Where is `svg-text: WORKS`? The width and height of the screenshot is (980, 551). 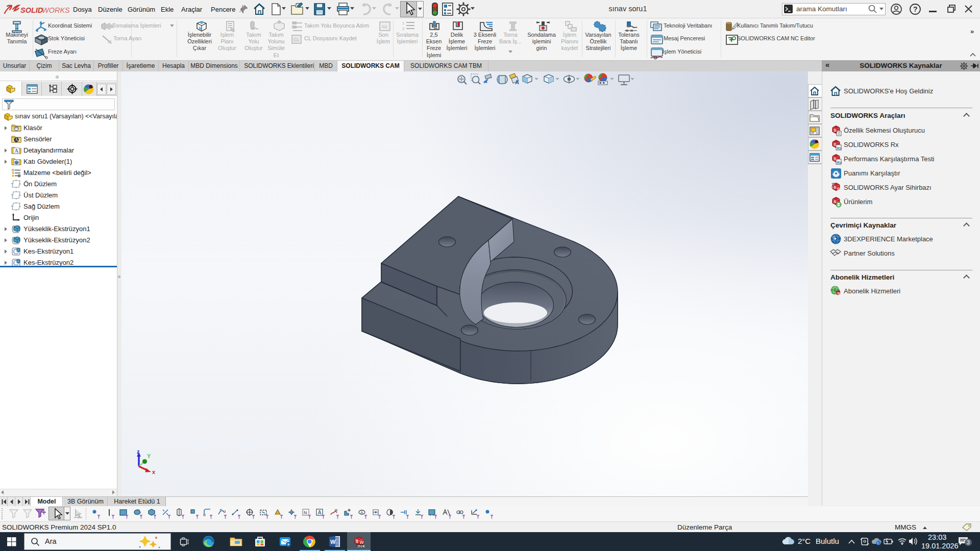 svg-text: WORKS is located at coordinates (56, 10).